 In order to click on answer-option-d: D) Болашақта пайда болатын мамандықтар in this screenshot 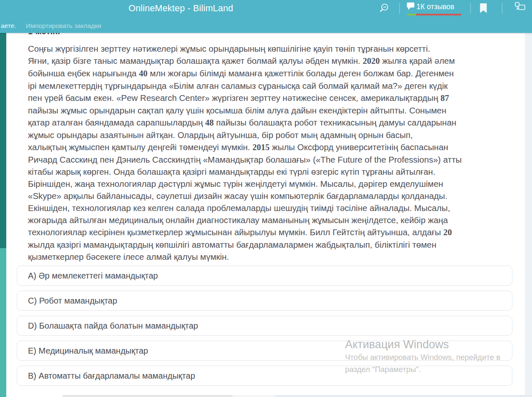, I will do `click(265, 326)`.